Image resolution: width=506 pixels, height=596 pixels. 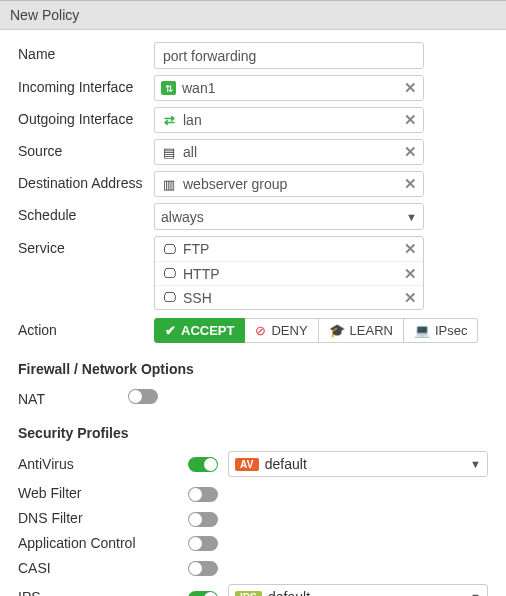 What do you see at coordinates (289, 216) in the screenshot?
I see `schedule-select: always ▼` at bounding box center [289, 216].